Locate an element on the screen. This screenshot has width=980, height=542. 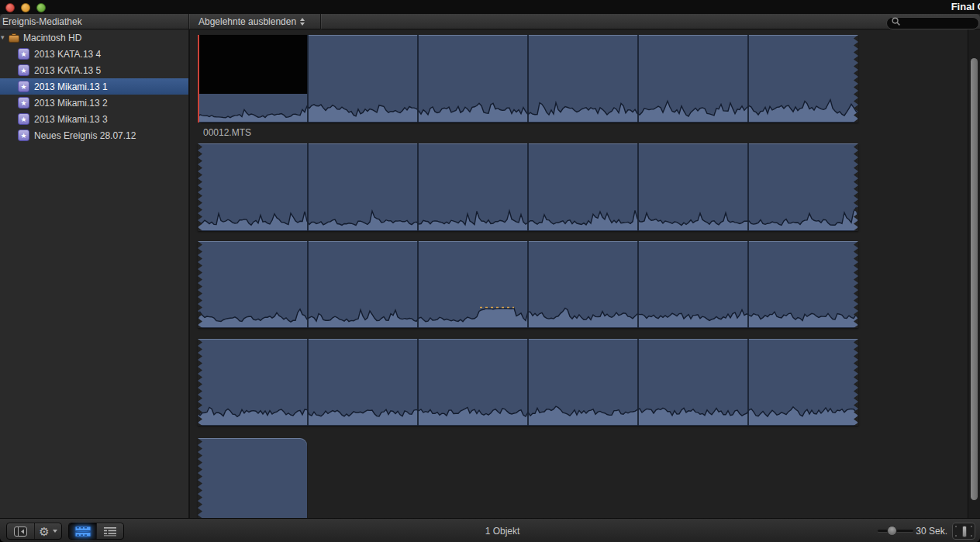
audio-waveform is located at coordinates (253, 510).